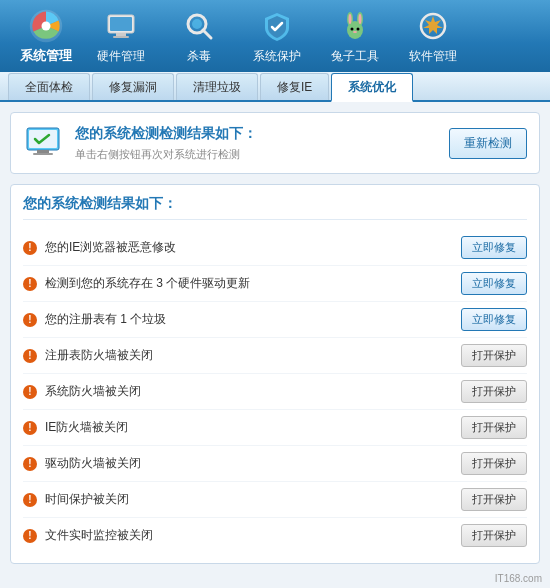  What do you see at coordinates (355, 56) in the screenshot?
I see `nav-item-rabbit-label: 兔子工具` at bounding box center [355, 56].